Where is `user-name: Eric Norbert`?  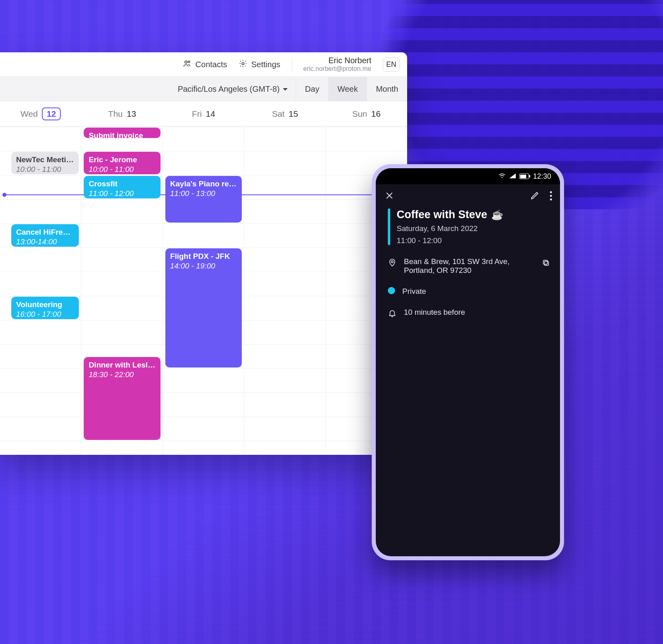 user-name: Eric Norbert is located at coordinates (350, 60).